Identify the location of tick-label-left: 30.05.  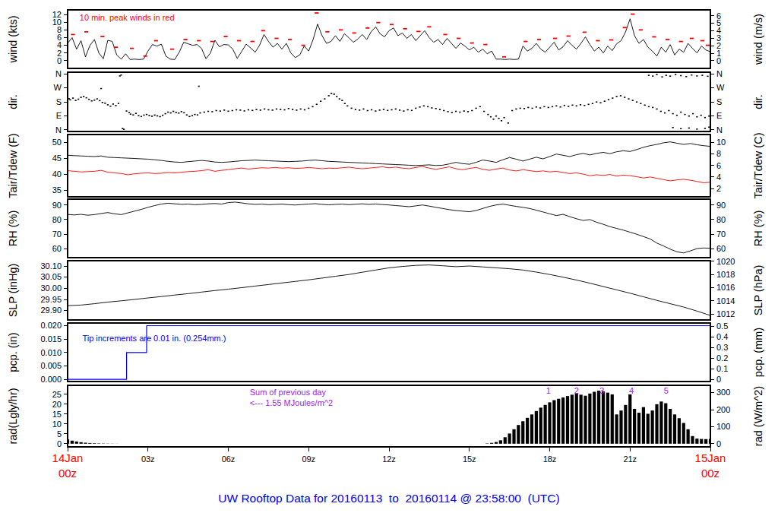
(51, 277).